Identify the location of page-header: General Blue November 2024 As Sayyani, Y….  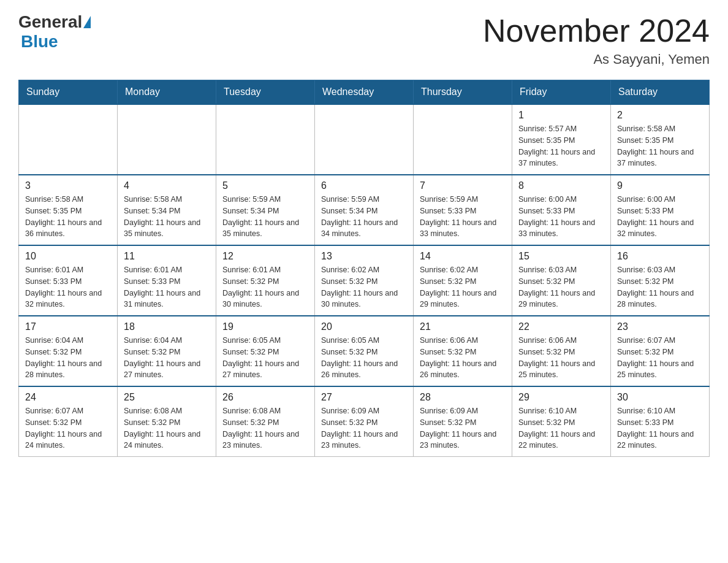
(364, 40).